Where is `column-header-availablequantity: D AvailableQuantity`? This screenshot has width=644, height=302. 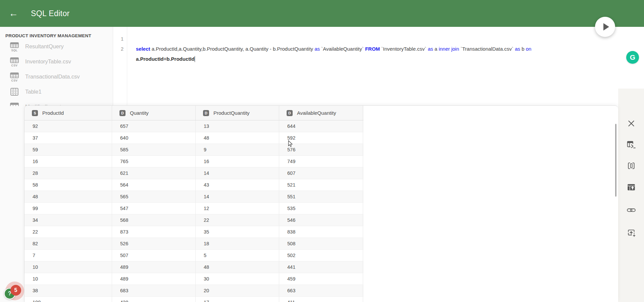 column-header-availablequantity: D AvailableQuantity is located at coordinates (321, 113).